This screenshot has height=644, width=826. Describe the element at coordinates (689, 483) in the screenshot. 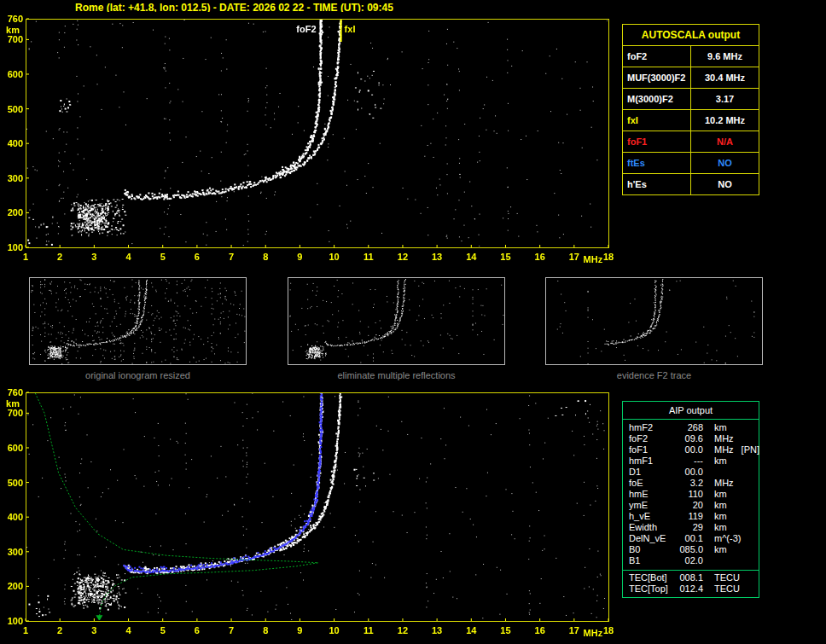

I see `aip-parameter-value: 3.2` at that location.